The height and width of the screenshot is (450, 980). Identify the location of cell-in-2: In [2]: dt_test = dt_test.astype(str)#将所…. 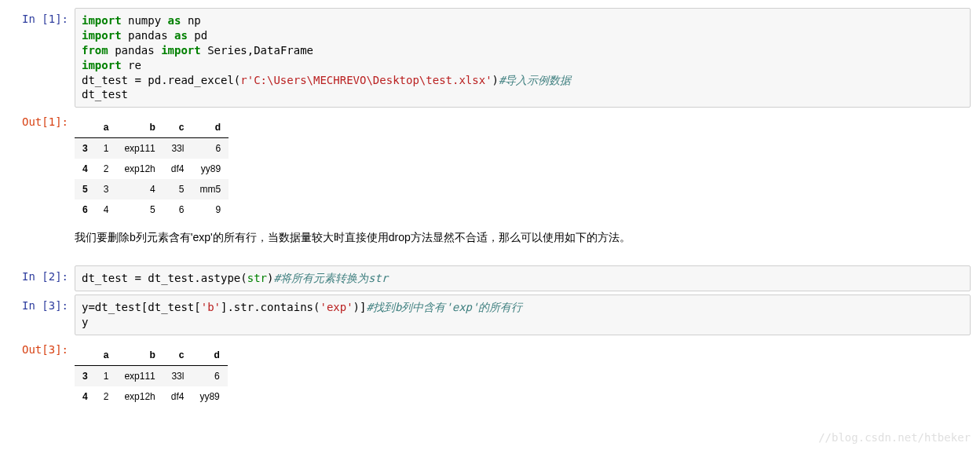
(490, 278).